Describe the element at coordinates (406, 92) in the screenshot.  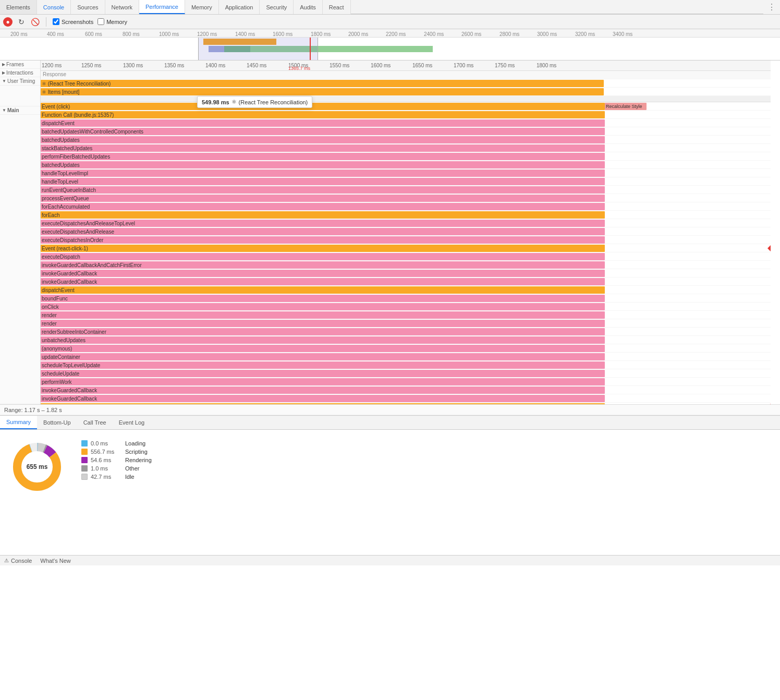
I see `user-timing-row-1: ⚛ Items [mount] 549.98 ms ⚛ (React Tree …` at that location.